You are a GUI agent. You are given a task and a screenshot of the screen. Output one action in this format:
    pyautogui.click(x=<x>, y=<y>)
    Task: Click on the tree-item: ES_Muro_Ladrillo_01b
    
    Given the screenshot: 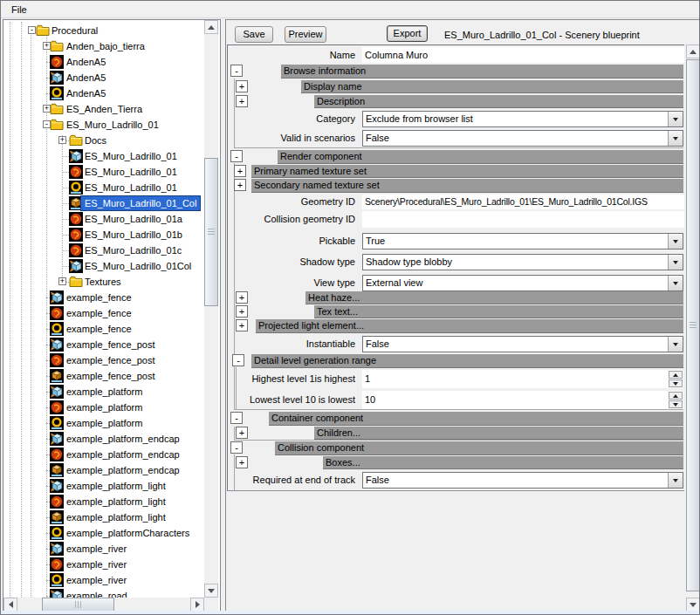 What is the action you would take?
    pyautogui.click(x=104, y=235)
    